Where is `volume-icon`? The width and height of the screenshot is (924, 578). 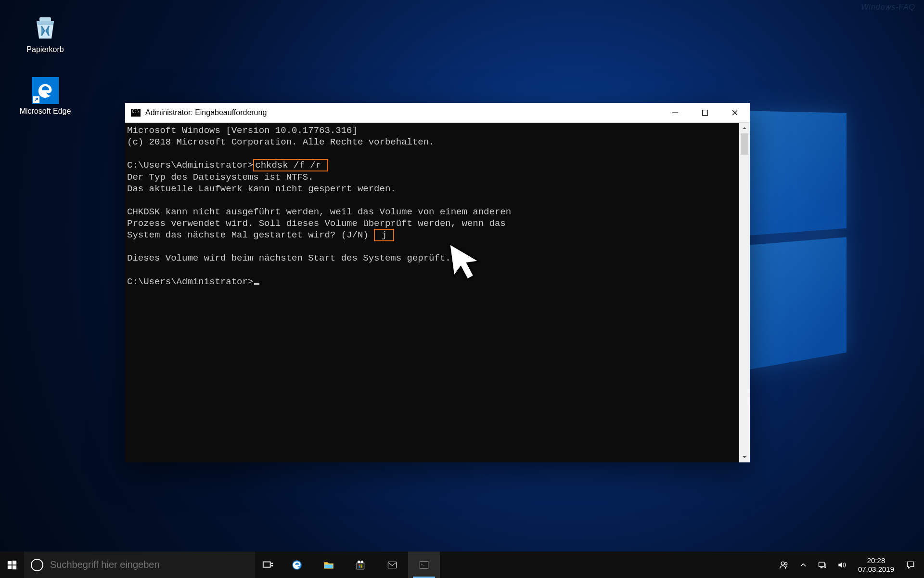 volume-icon is located at coordinates (842, 565).